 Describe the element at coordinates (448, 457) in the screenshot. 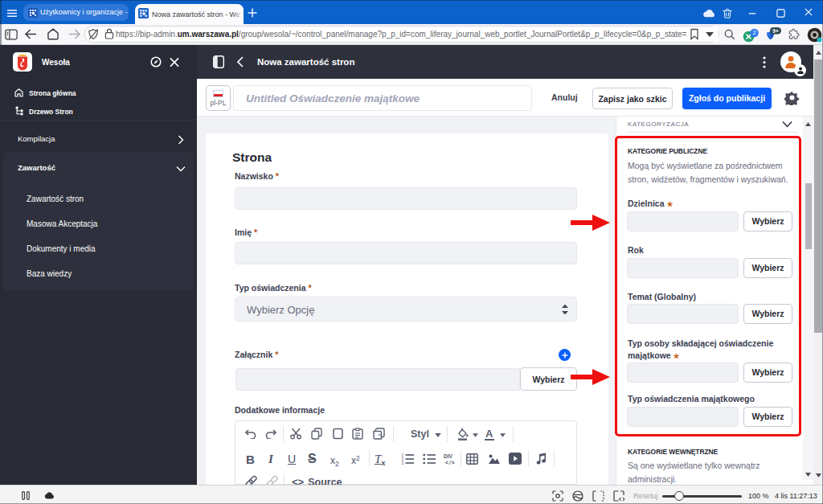

I see `svg-text: DIV` at that location.